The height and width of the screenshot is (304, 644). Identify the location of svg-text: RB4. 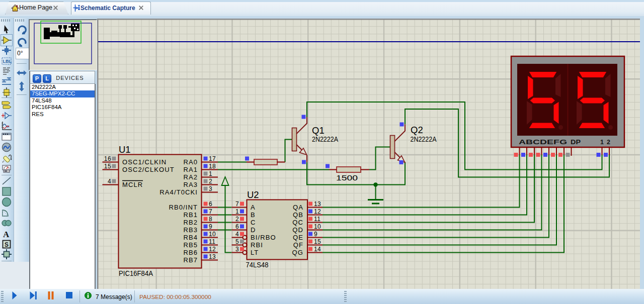
(190, 237).